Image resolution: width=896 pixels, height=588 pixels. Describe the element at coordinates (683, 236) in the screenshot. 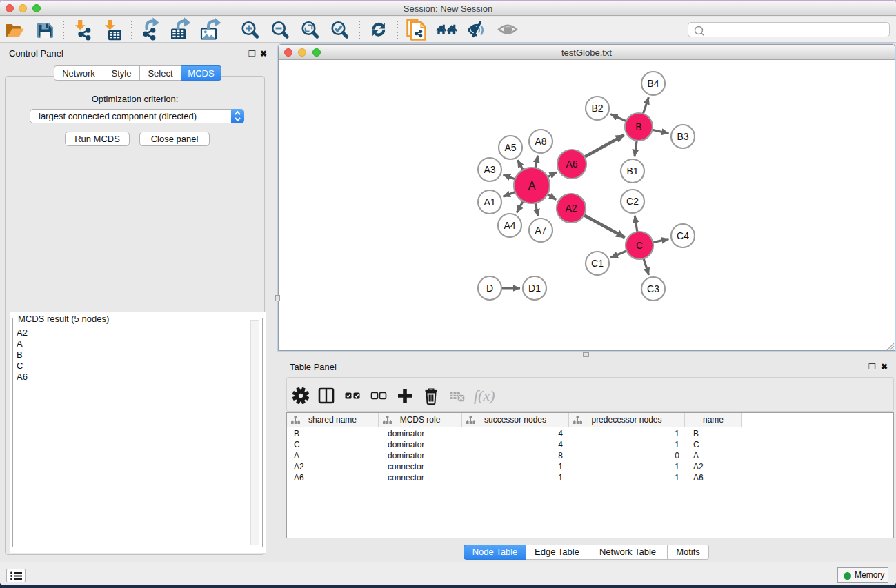

I see `svg-text: C4` at that location.